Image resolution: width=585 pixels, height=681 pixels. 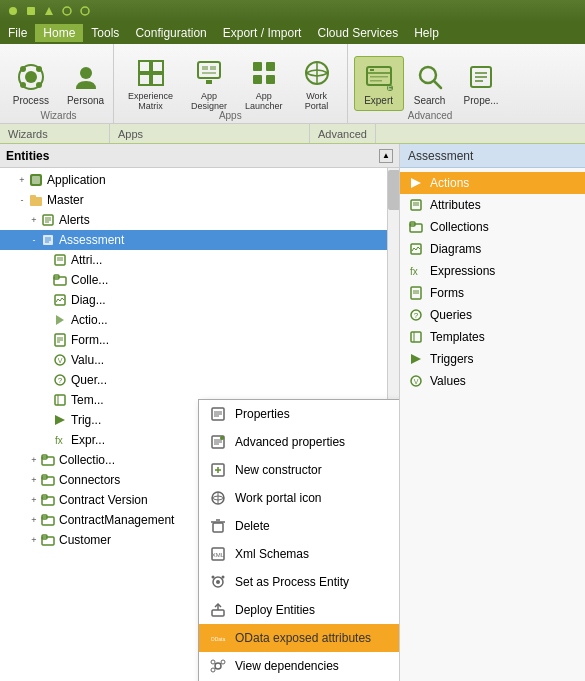 I want to click on tree-text-tem: Tem..., so click(x=88, y=400).